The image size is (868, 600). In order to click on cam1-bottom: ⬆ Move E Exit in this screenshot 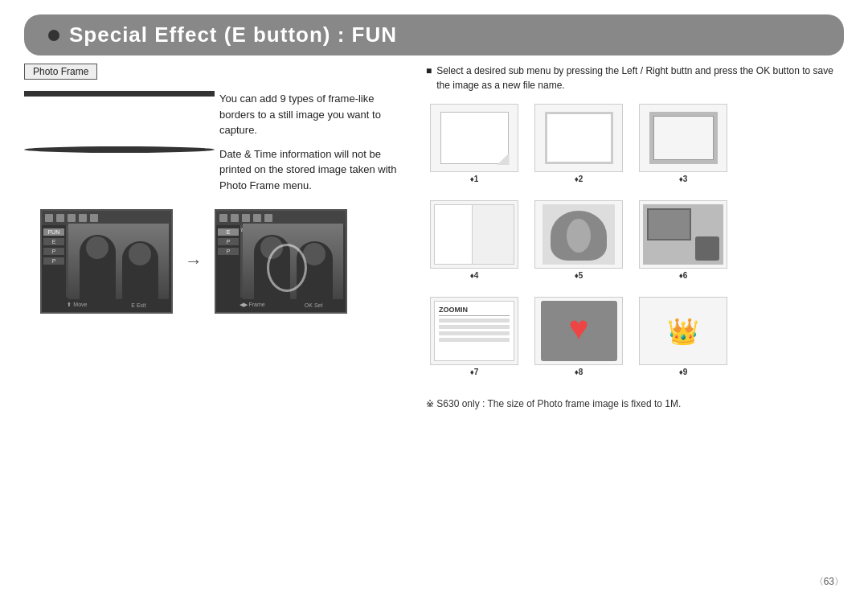, I will do `click(106, 305)`.